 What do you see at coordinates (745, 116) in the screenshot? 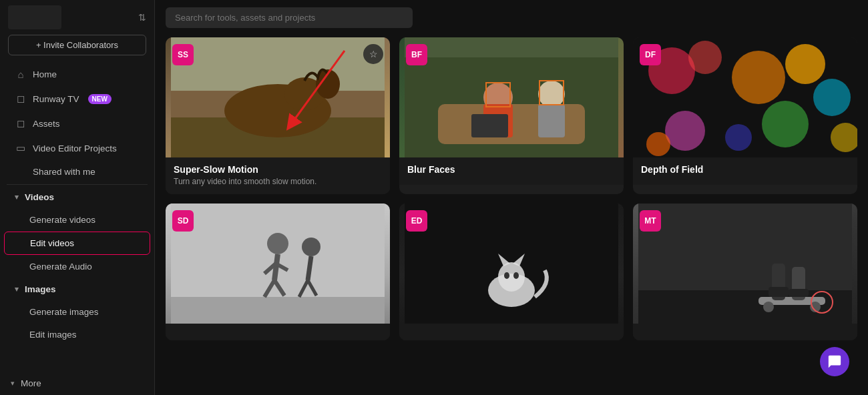
I see `card-depth-of-field: DF Depth of Field` at bounding box center [745, 116].